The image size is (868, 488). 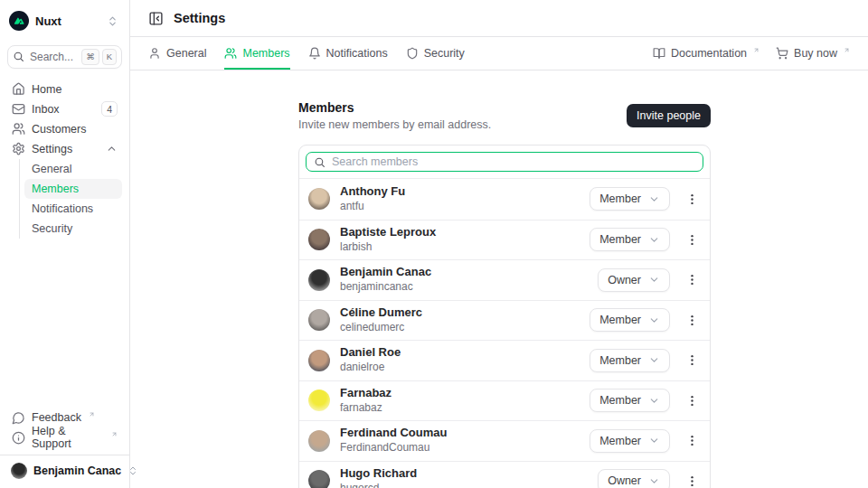 I want to click on member-info: Benjamin Canac benjamincanac, so click(x=385, y=280).